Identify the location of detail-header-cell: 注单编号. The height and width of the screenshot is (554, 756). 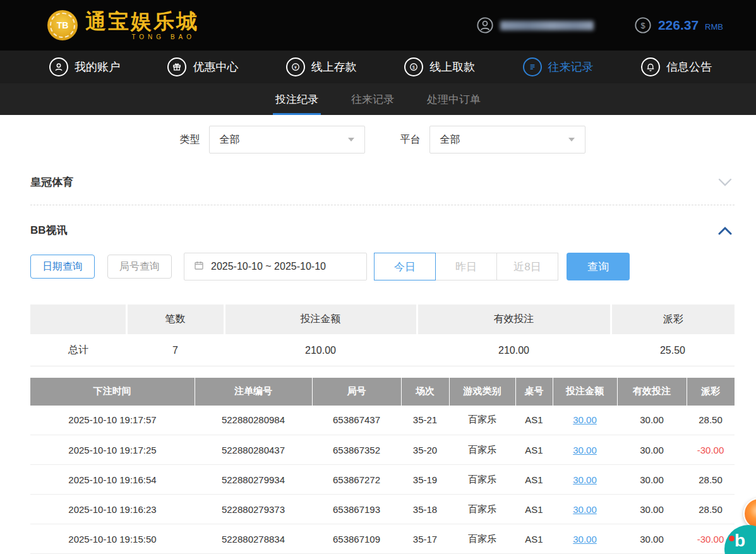
(253, 392).